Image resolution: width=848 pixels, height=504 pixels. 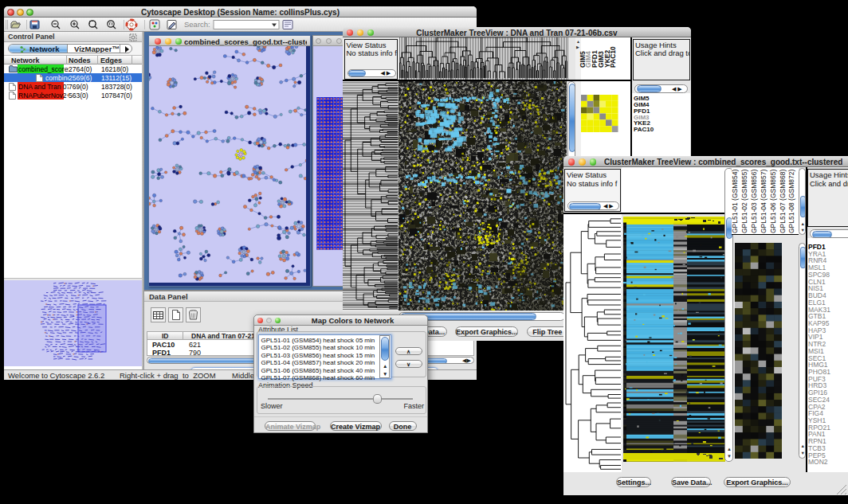 What do you see at coordinates (764, 201) in the screenshot?
I see `svg-text: GPL51-04 (GSM857)` at bounding box center [764, 201].